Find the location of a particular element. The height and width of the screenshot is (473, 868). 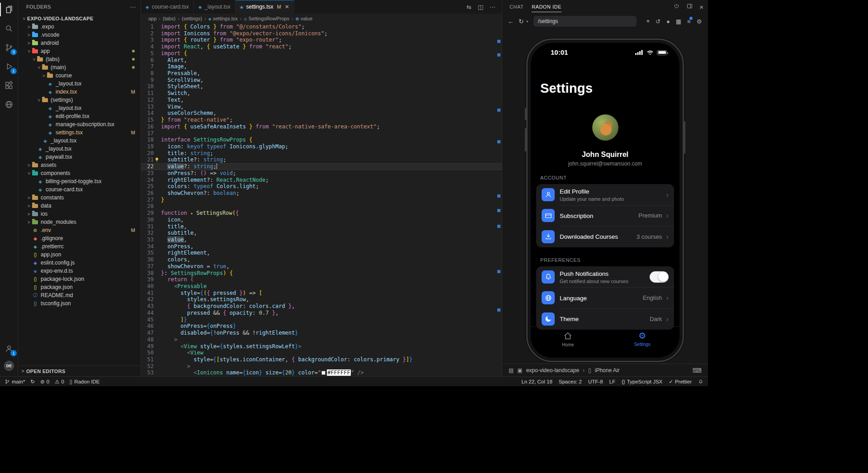

code-line: 1import { Colors } from "@/constants/Col… is located at coordinates (321, 27).